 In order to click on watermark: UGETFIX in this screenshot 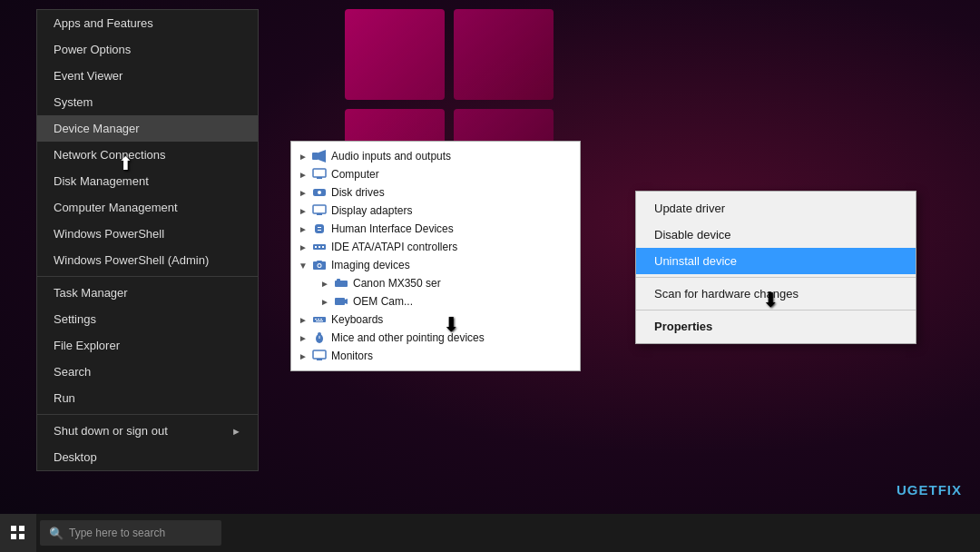, I will do `click(929, 490)`.